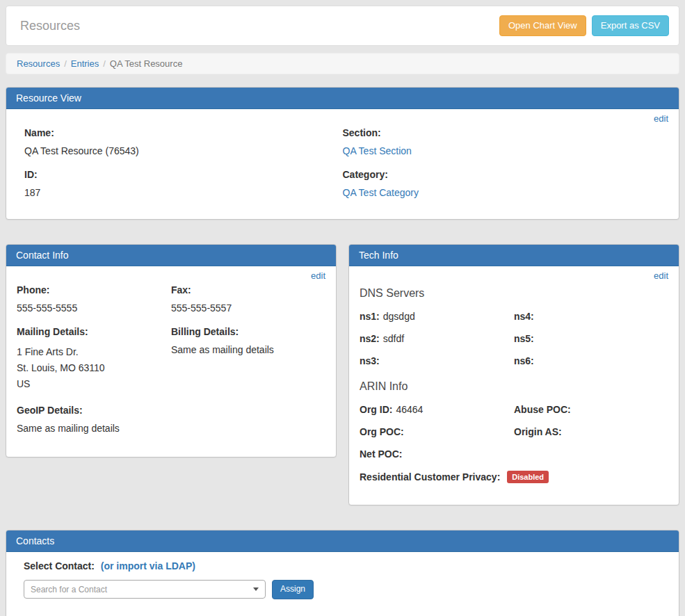 Image resolution: width=685 pixels, height=616 pixels. I want to click on resource-view-panel-title: Resource View, so click(342, 99).